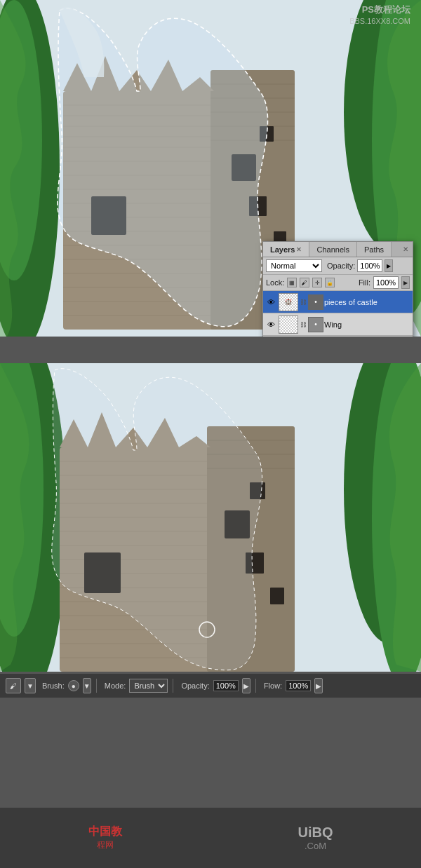 This screenshot has height=868, width=421. I want to click on logo-1-sub: 程网, so click(105, 846).